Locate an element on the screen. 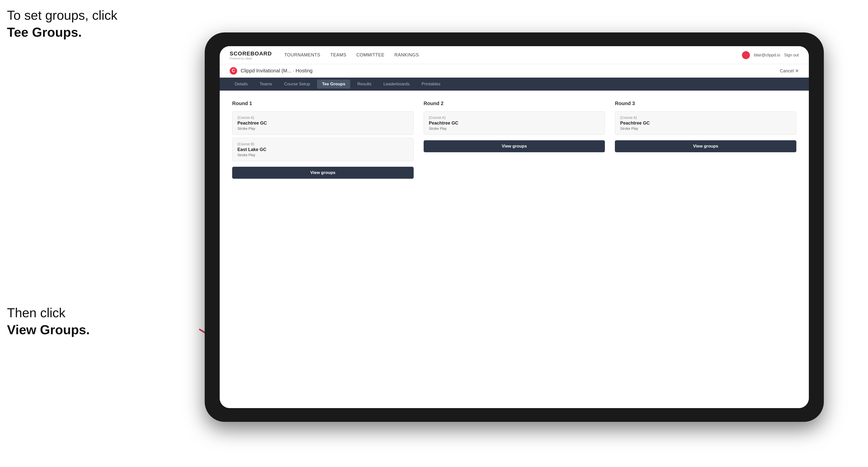  round-2-course-a-type: Stroke Play is located at coordinates (514, 129).